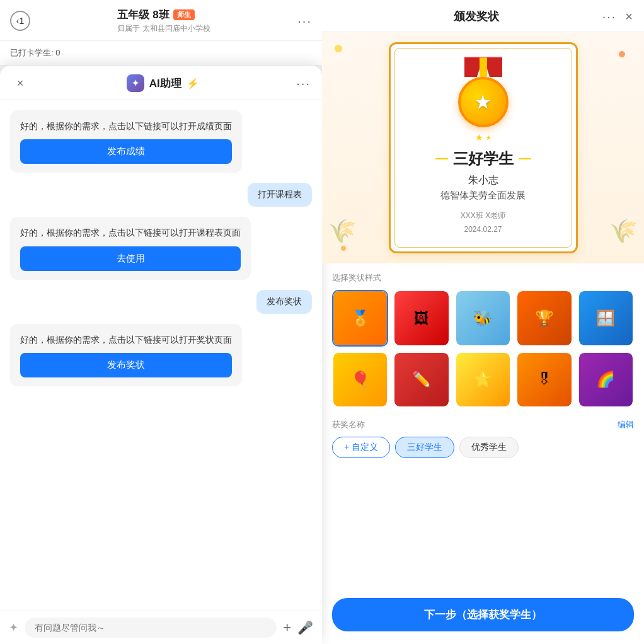 The width and height of the screenshot is (644, 644). I want to click on user-message-2: 发布奖状, so click(284, 302).